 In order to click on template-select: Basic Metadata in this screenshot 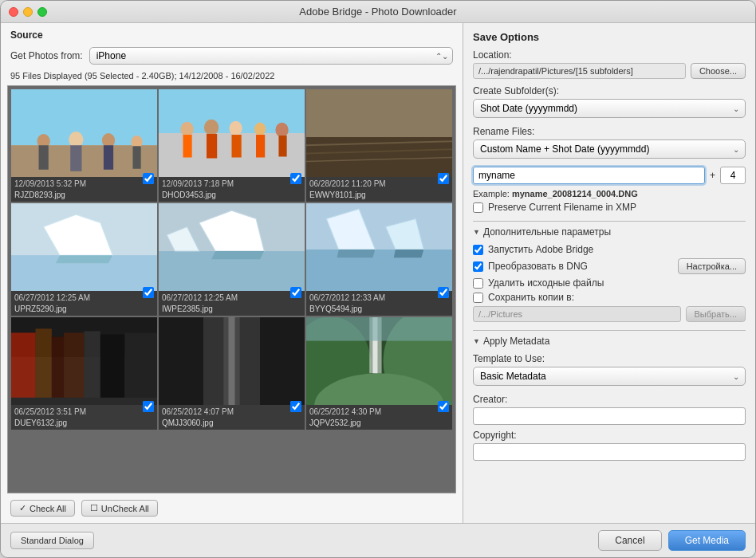, I will do `click(609, 376)`.